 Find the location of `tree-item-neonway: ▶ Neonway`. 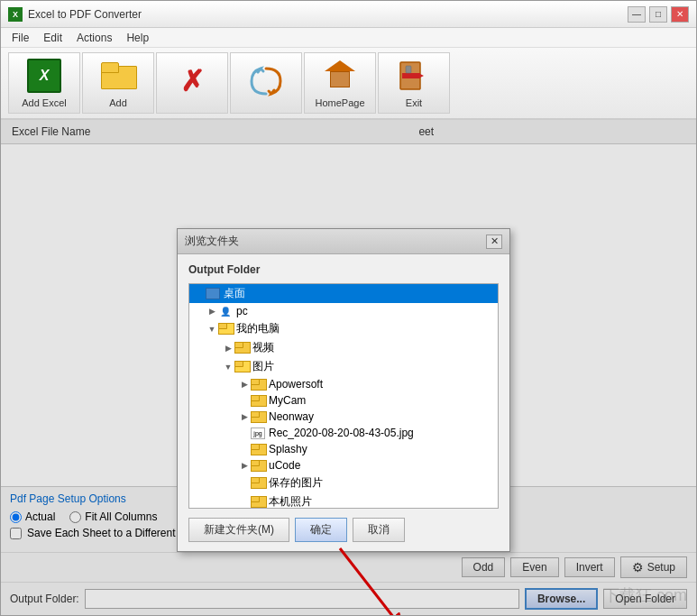

tree-item-neonway: ▶ Neonway is located at coordinates (344, 417).